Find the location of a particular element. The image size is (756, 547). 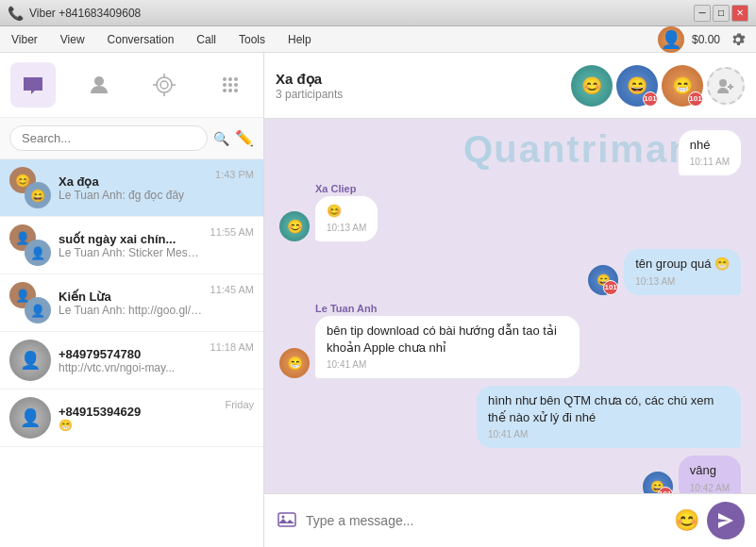

message-bubble: hình như bên QTM chưa có, các chú xem th… is located at coordinates (609, 417).